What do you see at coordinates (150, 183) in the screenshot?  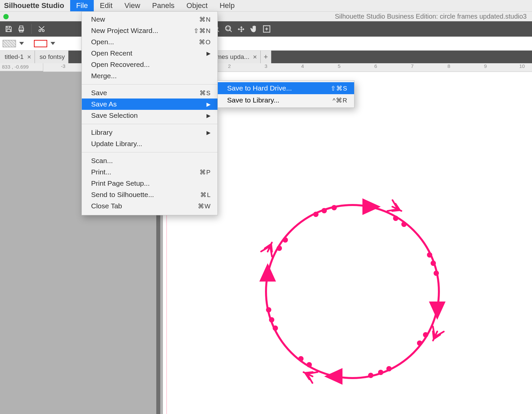 I see `menu-item-print-page-setup: Print Page Setup...` at bounding box center [150, 183].